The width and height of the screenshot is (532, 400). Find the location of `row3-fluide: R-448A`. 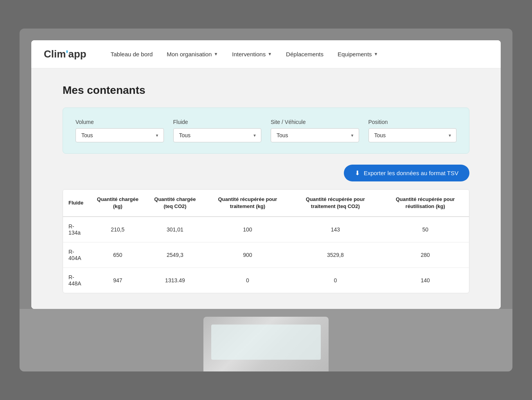

row3-fluide: R-448A is located at coordinates (77, 281).